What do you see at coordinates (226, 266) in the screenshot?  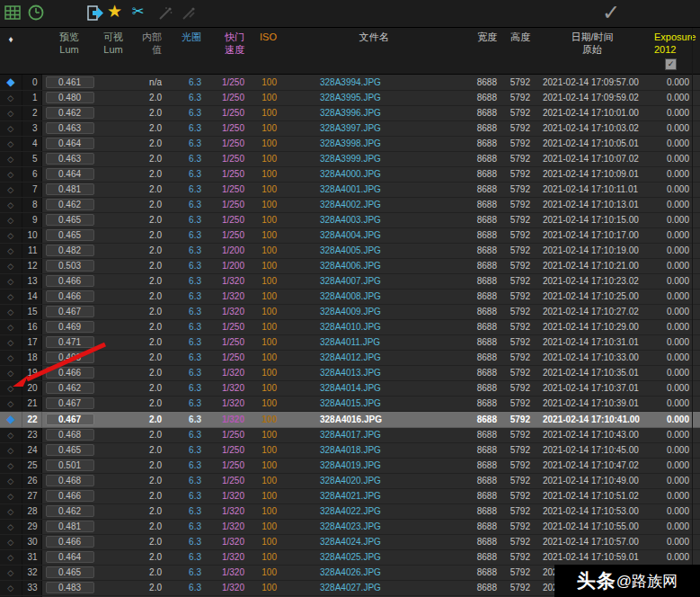 I see `shutter-cell: 1/200` at bounding box center [226, 266].